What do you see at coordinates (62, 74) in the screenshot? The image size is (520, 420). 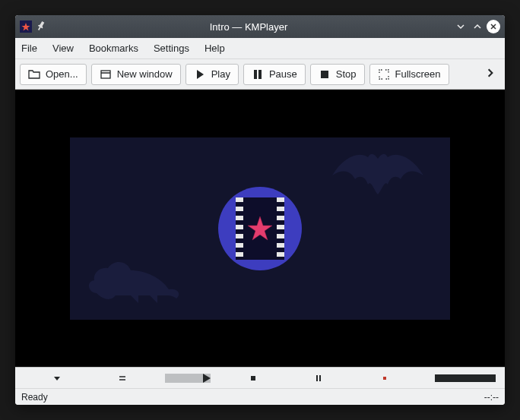 I see `open-label: Open...` at bounding box center [62, 74].